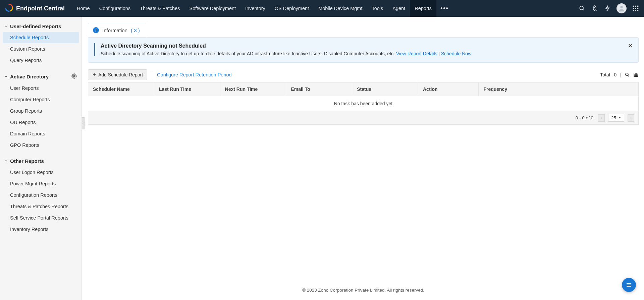 This screenshot has height=300, width=644. Describe the element at coordinates (41, 195) in the screenshot. I see `sidebar-section-other-reports: Other Reports User Logon Reports Power M…` at that location.